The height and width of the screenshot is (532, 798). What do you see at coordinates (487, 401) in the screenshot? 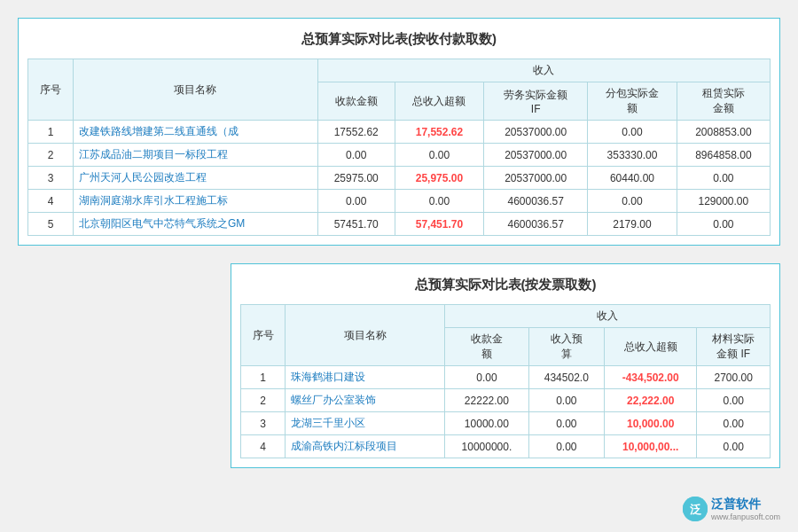
I see `col2-payment-val: 22222.00` at bounding box center [487, 401].